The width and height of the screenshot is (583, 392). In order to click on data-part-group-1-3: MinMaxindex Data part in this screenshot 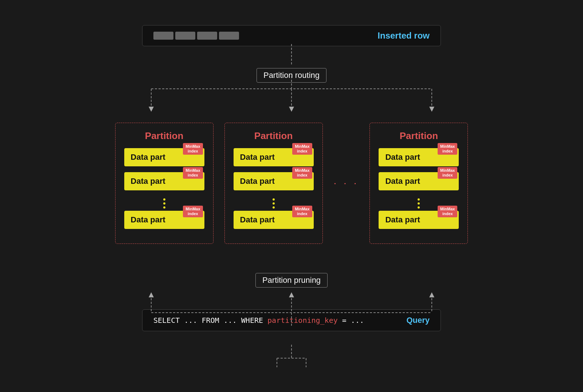, I will do `click(164, 220)`.